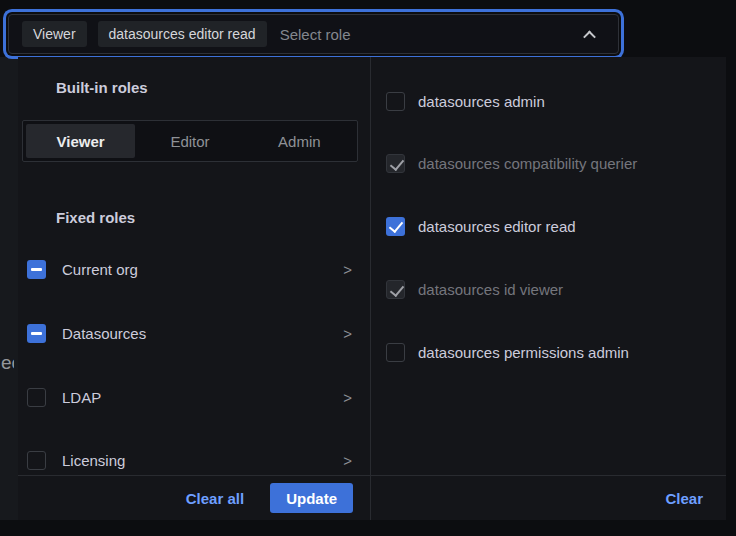  What do you see at coordinates (194, 397) in the screenshot?
I see `fixed-role-group-row: LDAP >` at bounding box center [194, 397].